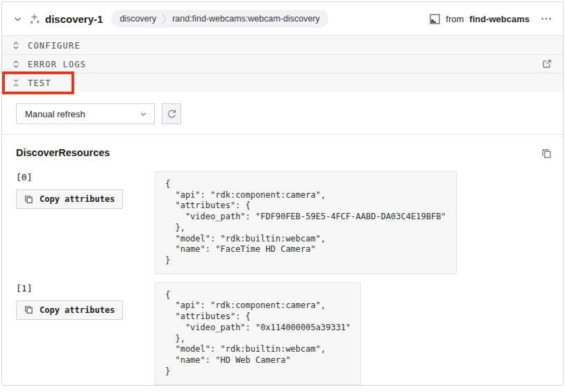 This screenshot has width=565, height=392. Describe the element at coordinates (164, 19) in the screenshot. I see `chevron-right-icon` at that location.